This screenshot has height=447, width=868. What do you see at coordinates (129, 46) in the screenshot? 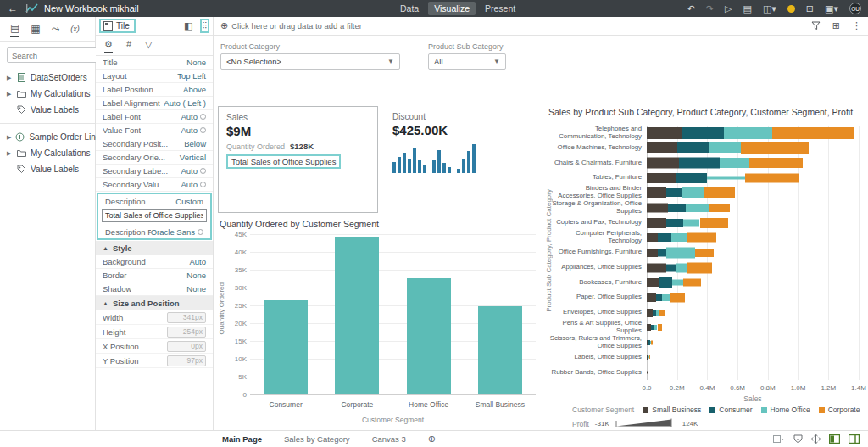
I see `values-properties-tab-icon: #` at bounding box center [129, 46].